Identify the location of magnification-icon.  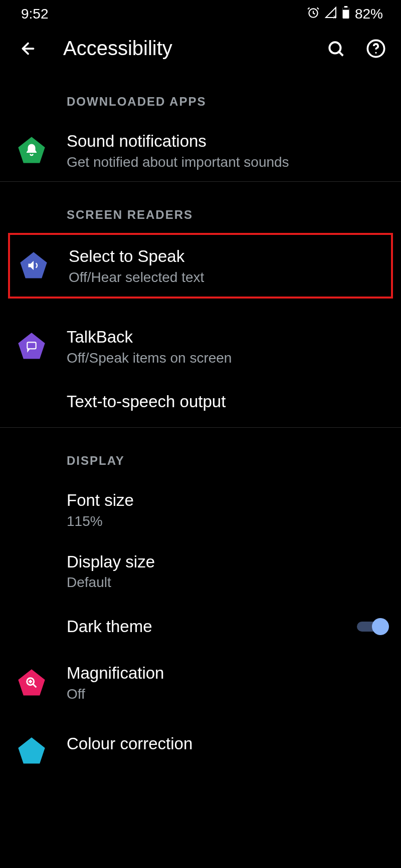
(32, 683).